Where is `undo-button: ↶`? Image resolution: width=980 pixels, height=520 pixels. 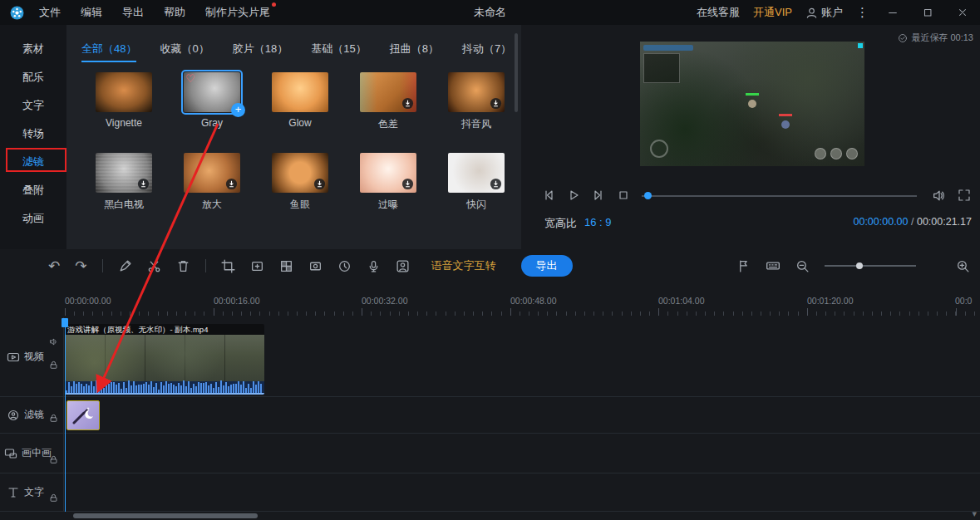 undo-button: ↶ is located at coordinates (54, 266).